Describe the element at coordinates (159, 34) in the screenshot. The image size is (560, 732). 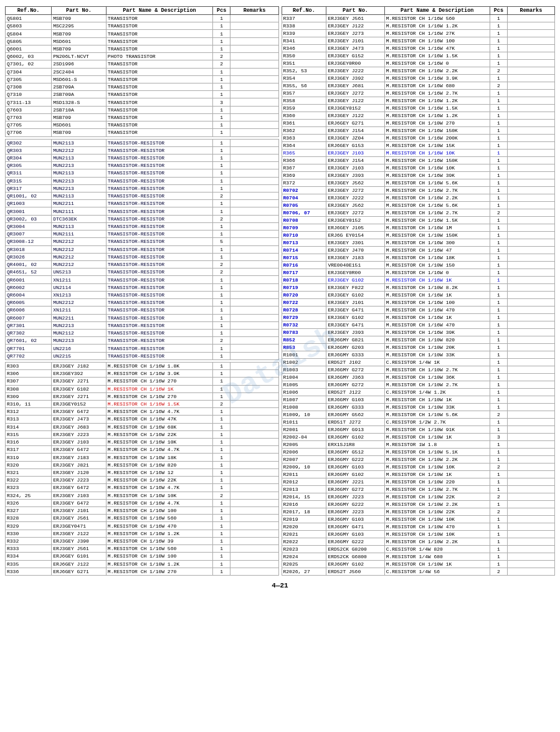
I see `left-cell-2: TRANSISTOR` at that location.